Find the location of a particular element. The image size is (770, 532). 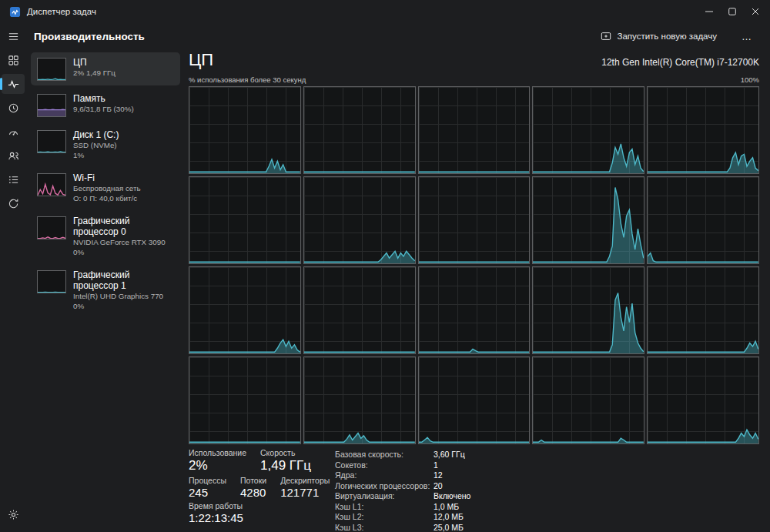

nav-app-history is located at coordinates (13, 108).